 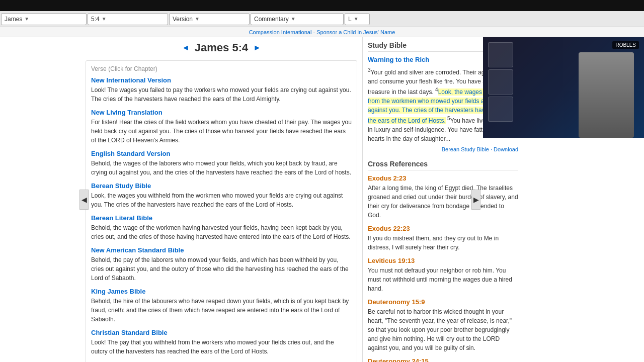 I want to click on video-items, so click(x=501, y=82).